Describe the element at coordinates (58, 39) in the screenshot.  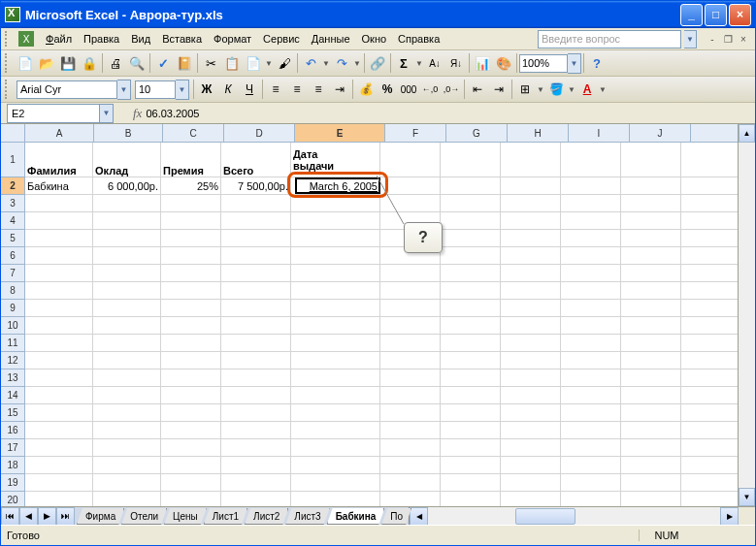
I see `menu-file: Файл` at that location.